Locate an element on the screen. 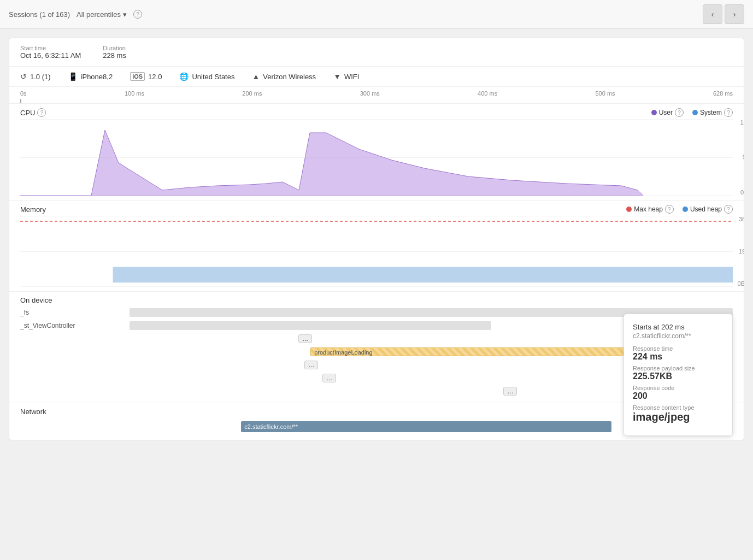 The width and height of the screenshot is (753, 560). network-bar: c2.staticflickr.com/** is located at coordinates (426, 427).